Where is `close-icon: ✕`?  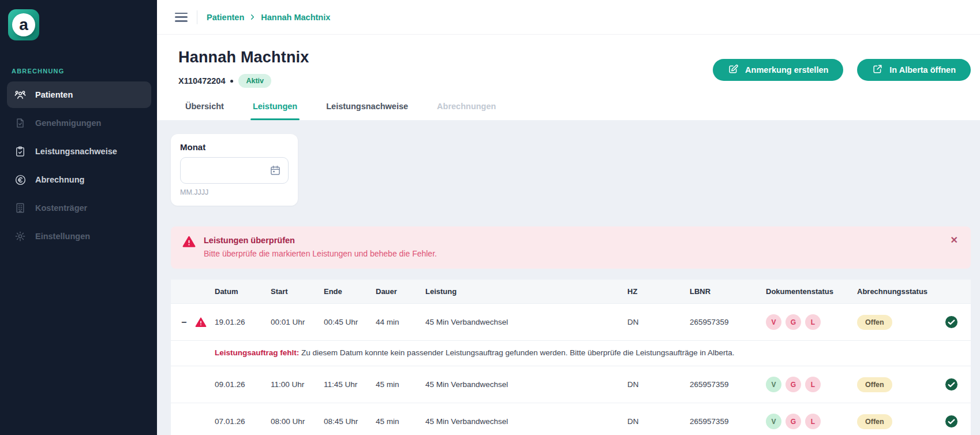
close-icon: ✕ is located at coordinates (955, 240).